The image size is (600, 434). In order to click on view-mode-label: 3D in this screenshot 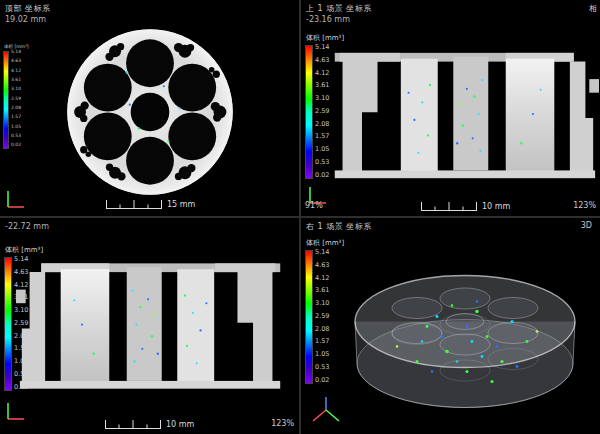, I will do `click(586, 226)`.